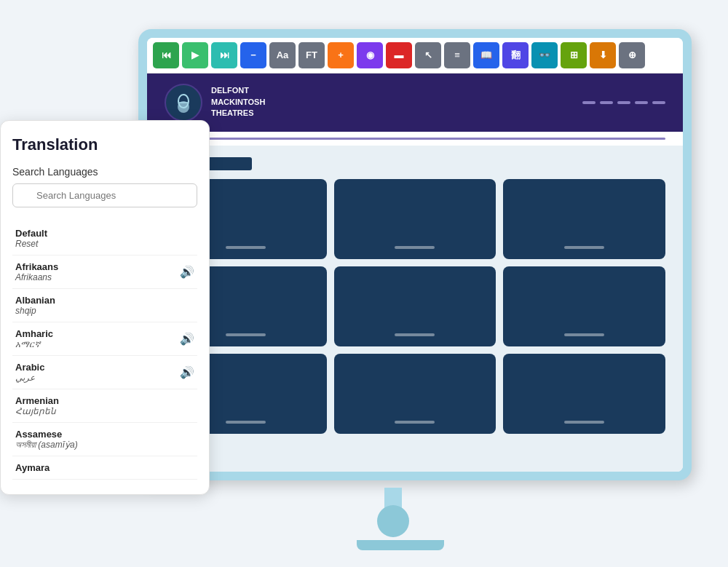 The height and width of the screenshot is (567, 728). Describe the element at coordinates (105, 199) in the screenshot. I see `search-wrapper: 🔍` at that location.